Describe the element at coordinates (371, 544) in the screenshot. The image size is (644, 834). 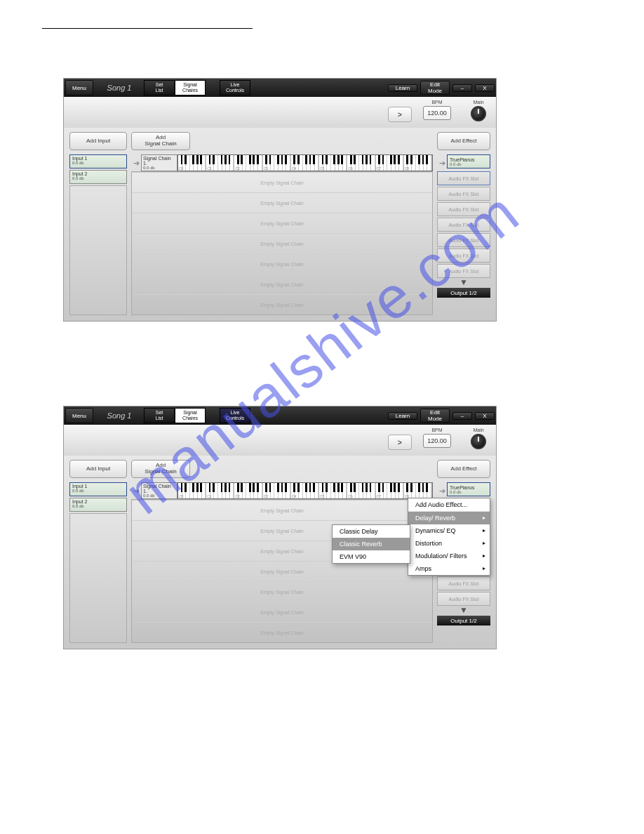
I see `ctx-sub-classic-reverb: Classic Reverb` at that location.